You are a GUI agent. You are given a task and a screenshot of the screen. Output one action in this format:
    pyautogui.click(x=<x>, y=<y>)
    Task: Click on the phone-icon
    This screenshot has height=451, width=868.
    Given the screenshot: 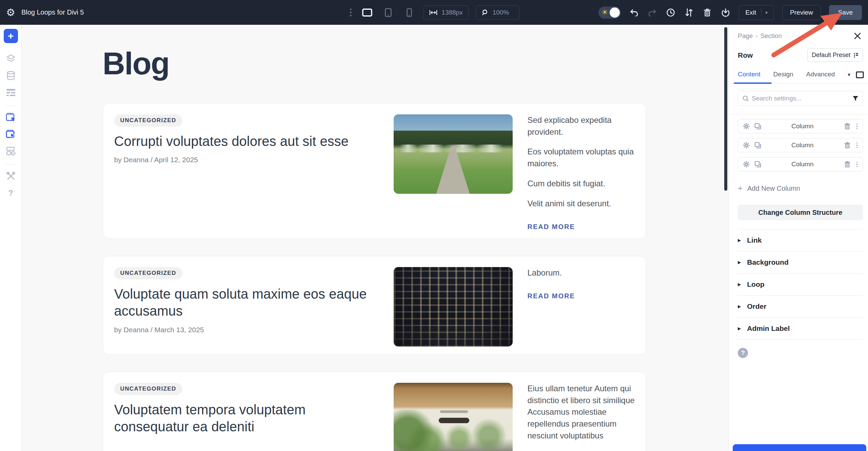 What is the action you would take?
    pyautogui.click(x=409, y=13)
    